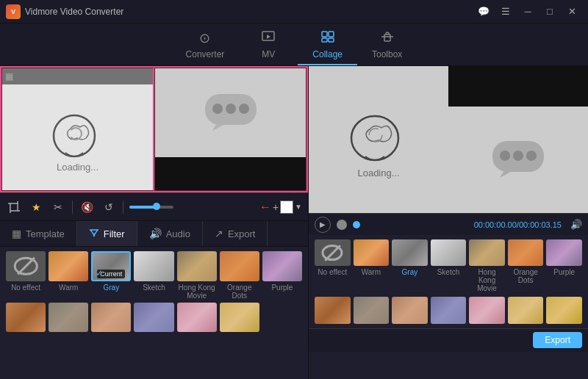  Describe the element at coordinates (298, 207) in the screenshot. I see `chevron-down-icon: ▼` at that location.